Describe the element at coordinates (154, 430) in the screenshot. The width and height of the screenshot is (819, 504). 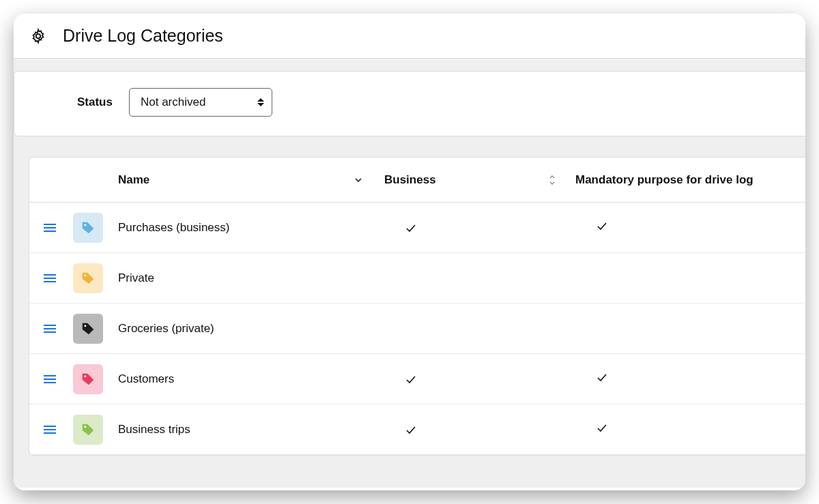
I see `category-name: Business trips` at that location.